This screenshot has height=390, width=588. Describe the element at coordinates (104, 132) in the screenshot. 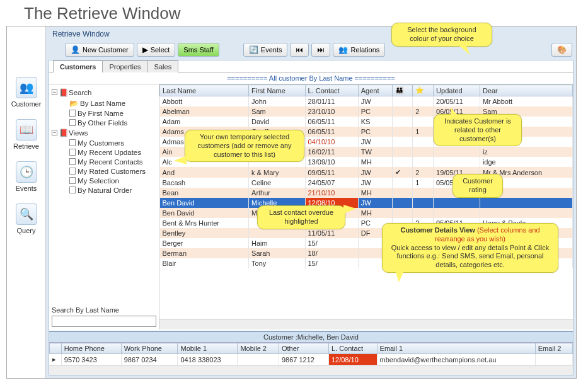

I see `tree-group-views: − 📕 Views` at that location.